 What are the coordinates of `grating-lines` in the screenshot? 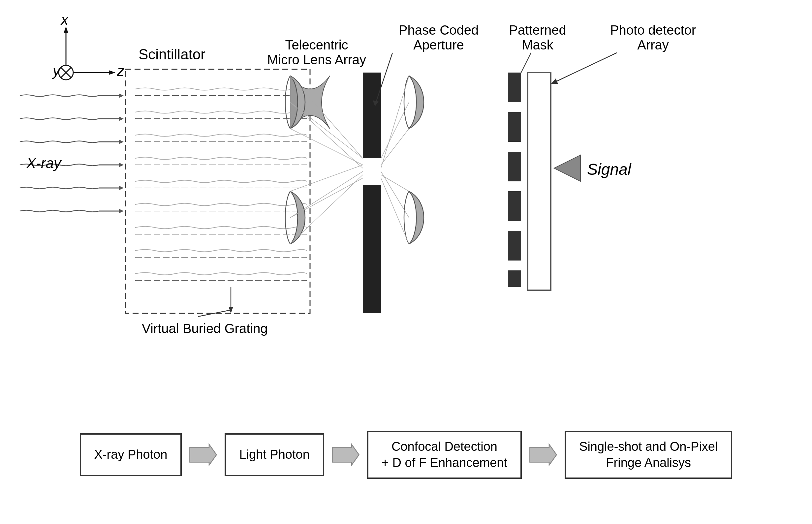 It's located at (221, 184).